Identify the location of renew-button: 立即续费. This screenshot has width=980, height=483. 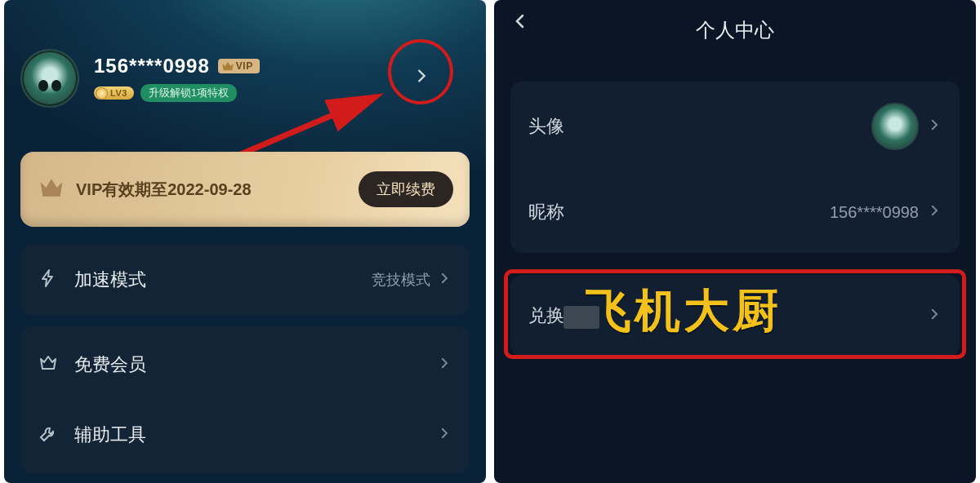
(406, 189).